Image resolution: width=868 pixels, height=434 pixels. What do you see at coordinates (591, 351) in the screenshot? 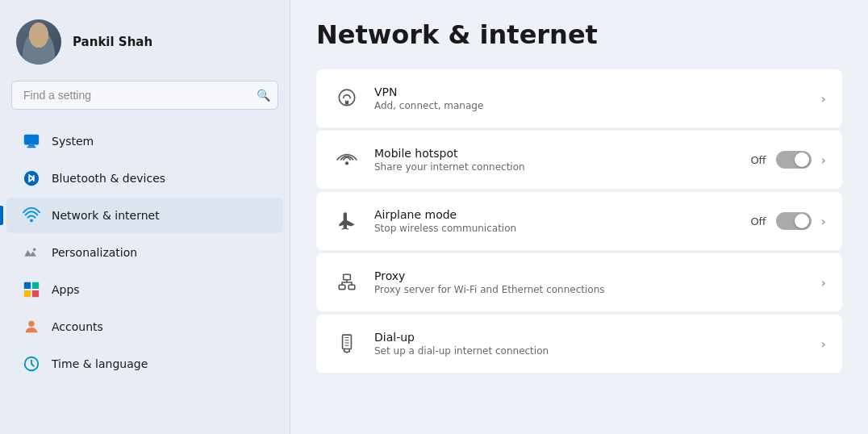
I see `dialup-desc: Set up a dial-up internet connection` at bounding box center [591, 351].